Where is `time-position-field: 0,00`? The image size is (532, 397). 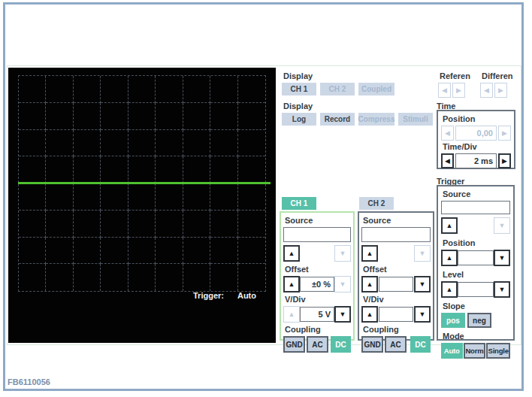
time-position-field: 0,00 is located at coordinates (476, 133).